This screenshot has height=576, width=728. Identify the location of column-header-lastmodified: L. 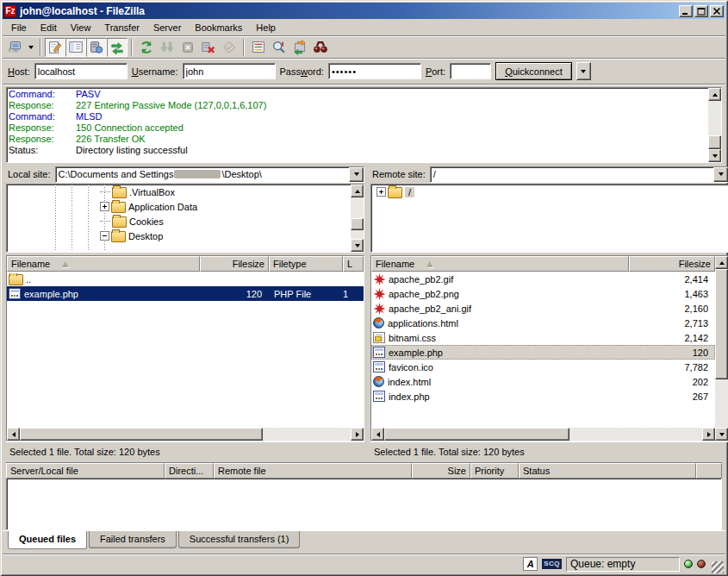
(353, 264).